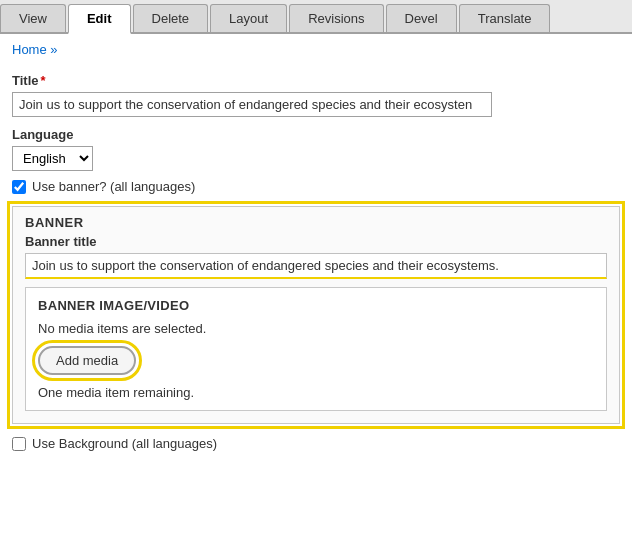  What do you see at coordinates (19, 187) in the screenshot?
I see `use-banner-checkbox` at bounding box center [19, 187].